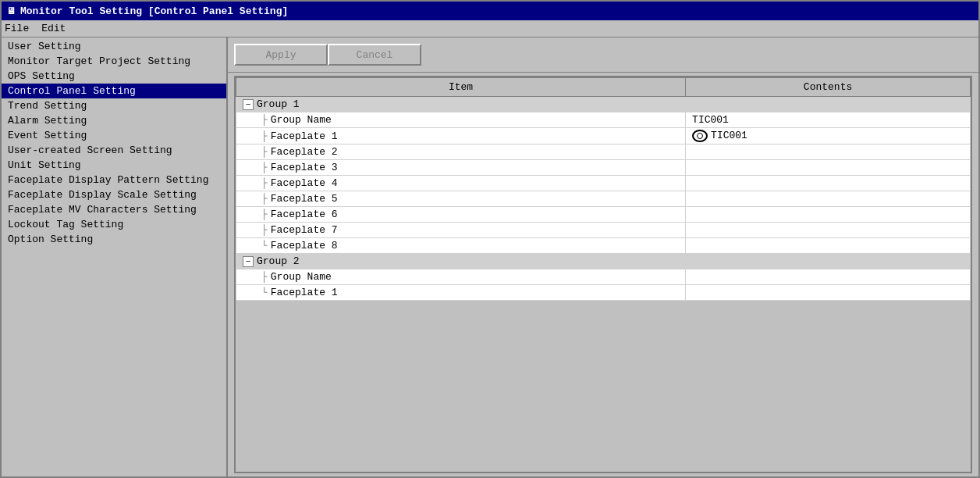 This screenshot has height=478, width=980. What do you see at coordinates (829, 87) in the screenshot?
I see `col-header-contents: Contents` at bounding box center [829, 87].